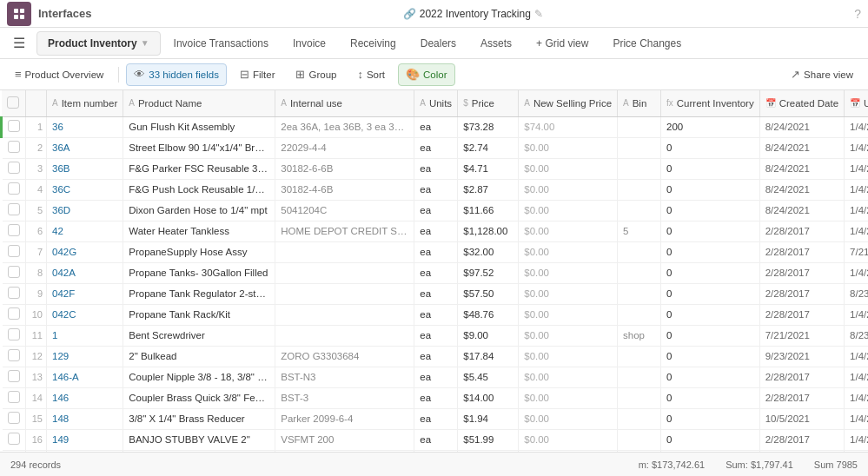  I want to click on nav-tabs: ☰ Product Inventory ▼ Invoice Transactio…, so click(434, 43).